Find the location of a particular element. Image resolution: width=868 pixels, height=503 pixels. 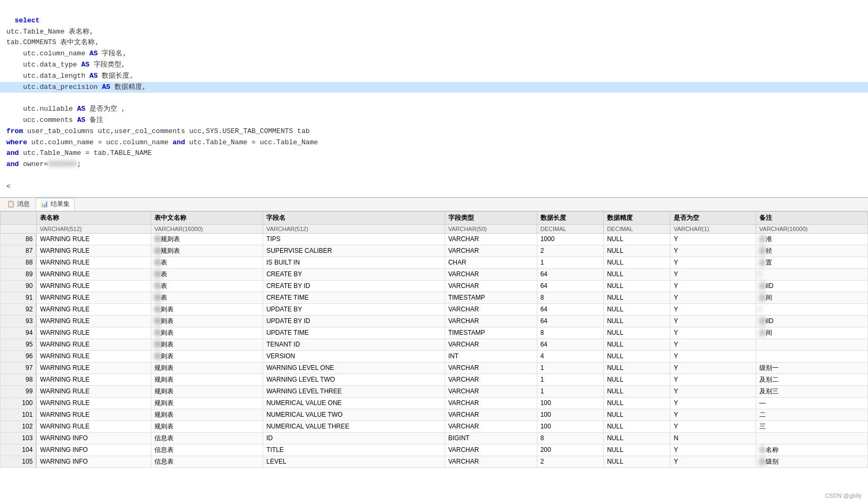

row-number: 87 is located at coordinates (19, 251).